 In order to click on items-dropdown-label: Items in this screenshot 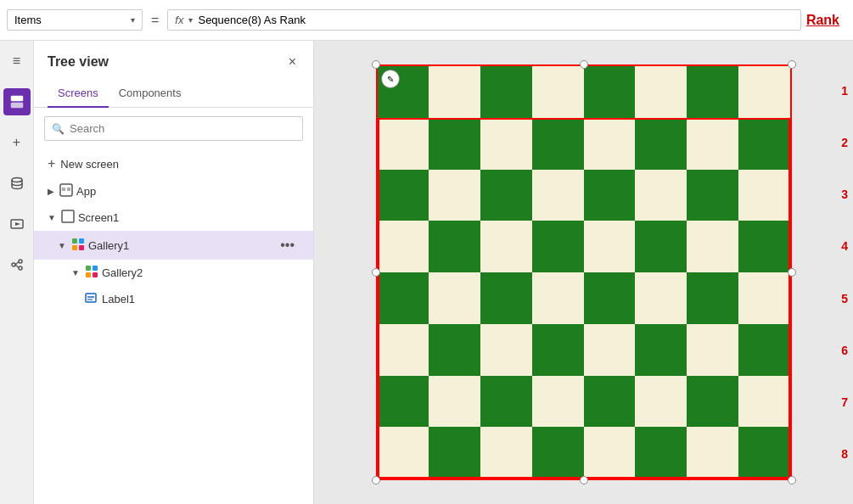, I will do `click(71, 20)`.